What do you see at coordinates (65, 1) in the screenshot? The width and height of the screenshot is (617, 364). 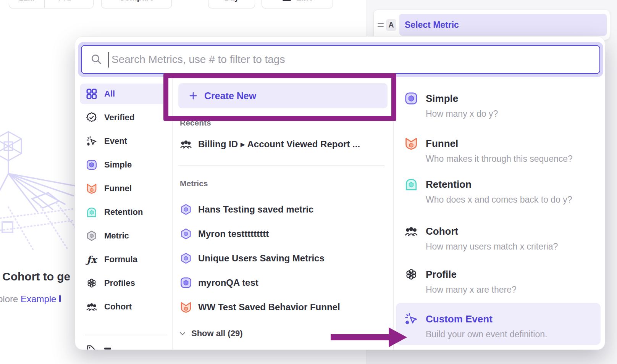 I see `date-range-ytd-label: YTD` at bounding box center [65, 1].